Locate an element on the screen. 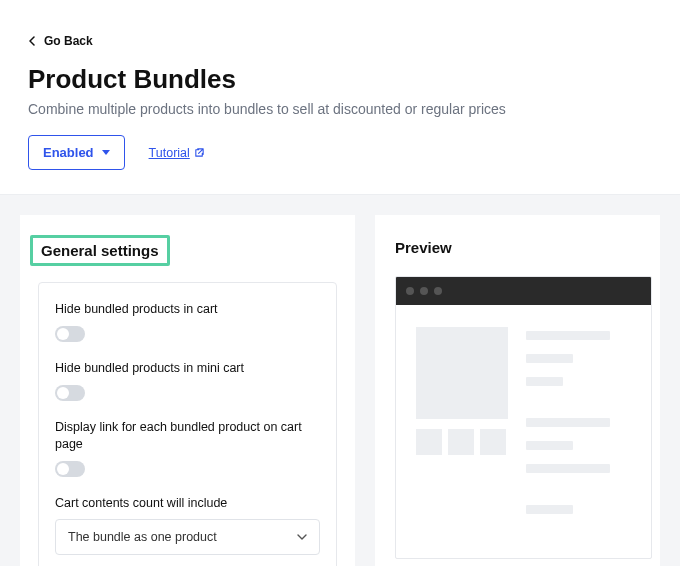 The image size is (680, 566). setting-cart-count: Cart contents count will include The bun… is located at coordinates (188, 526).